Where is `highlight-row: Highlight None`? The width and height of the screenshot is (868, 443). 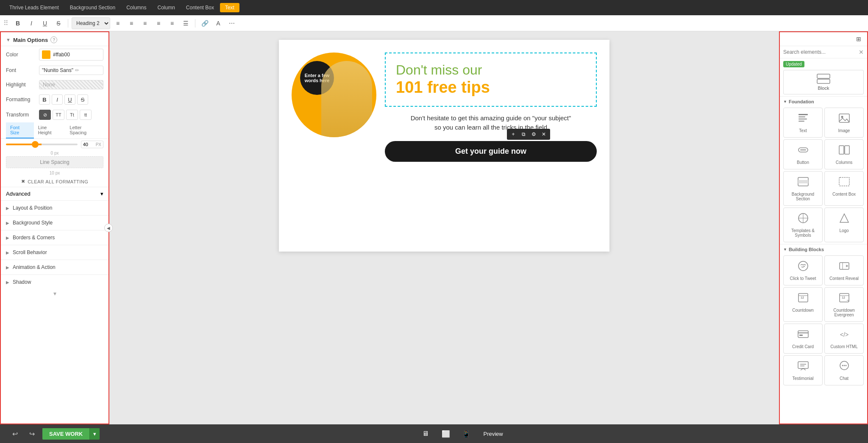 highlight-row: Highlight None is located at coordinates (55, 85).